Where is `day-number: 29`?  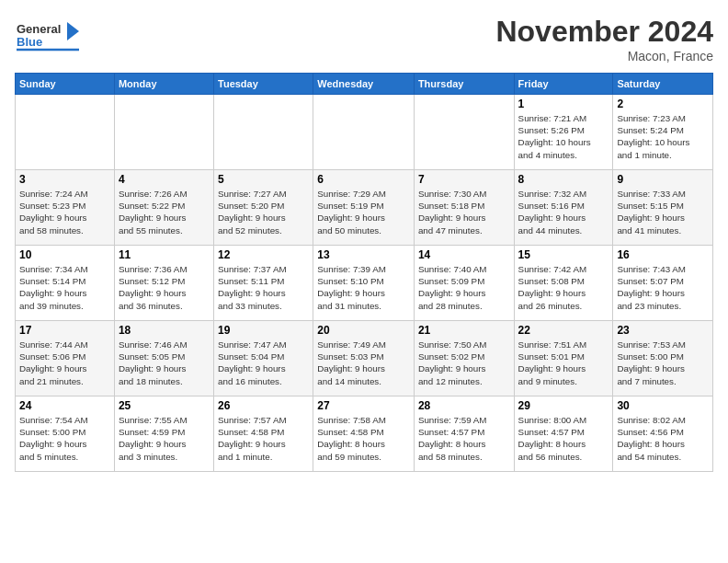
day-number: 29 is located at coordinates (564, 406).